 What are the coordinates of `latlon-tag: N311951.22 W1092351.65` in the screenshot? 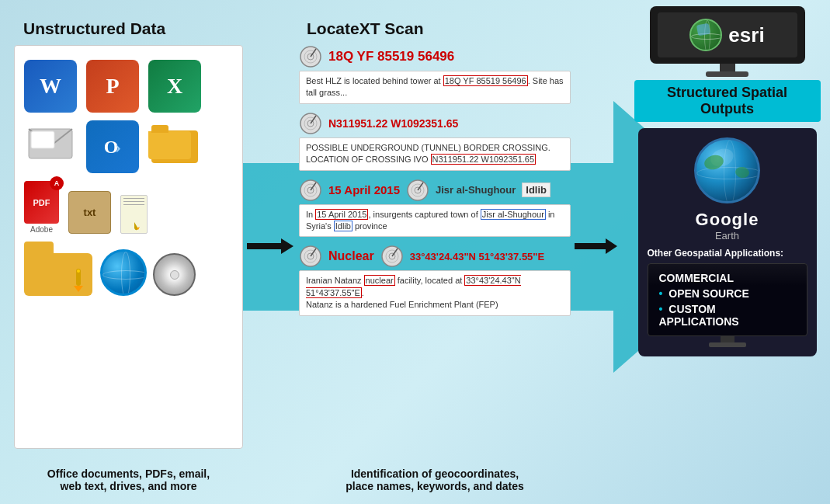 It's located at (393, 123).